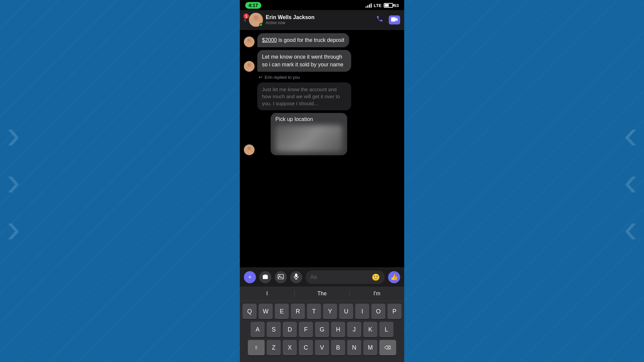 The height and width of the screenshot is (362, 644). What do you see at coordinates (267, 294) in the screenshot?
I see `predictive-word-1: I` at bounding box center [267, 294].